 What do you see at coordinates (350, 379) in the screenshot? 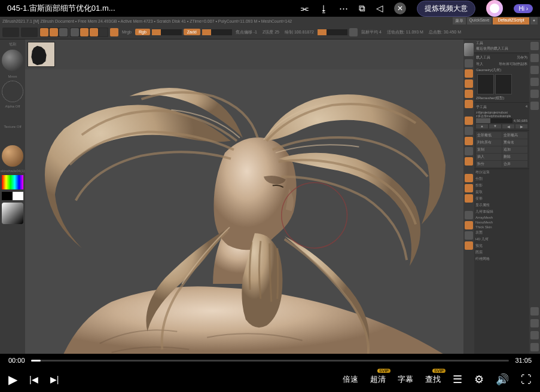
I see `speed-button: 倍速` at bounding box center [350, 379].